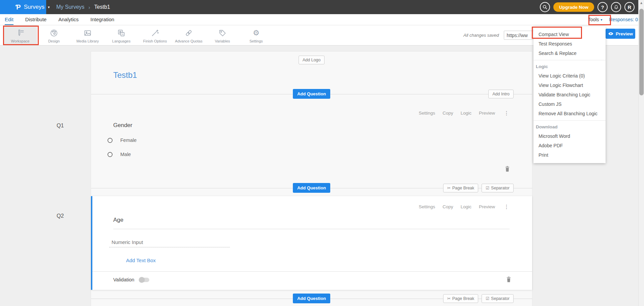  Describe the element at coordinates (570, 95) in the screenshot. I see `menu-item-validate-branching-logic: Validate Branching Logic` at that location.